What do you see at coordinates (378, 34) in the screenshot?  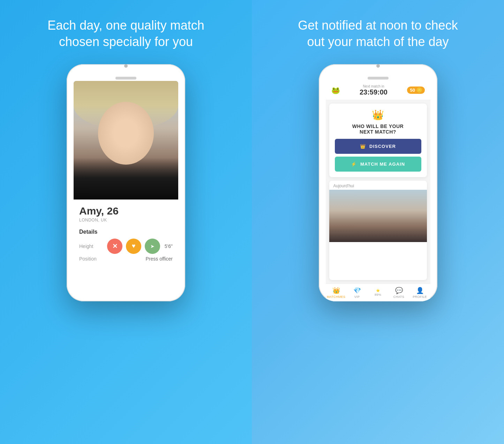 I see `right-title: Get notified at noon to check out your m…` at bounding box center [378, 34].